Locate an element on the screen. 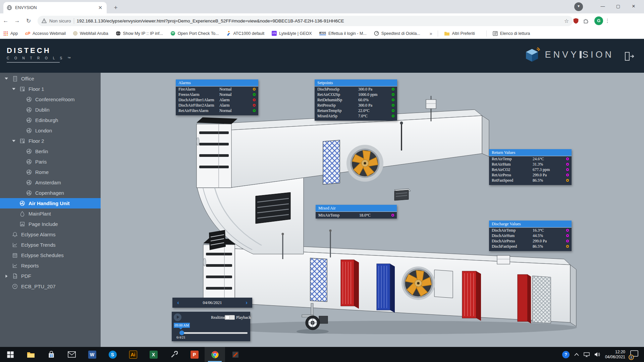 This screenshot has width=644, height=362. panel-header: Setpoints is located at coordinates (356, 83).